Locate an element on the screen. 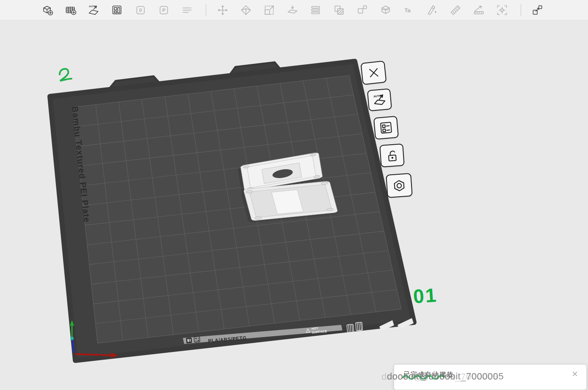  arrange-icon is located at coordinates (386, 128).